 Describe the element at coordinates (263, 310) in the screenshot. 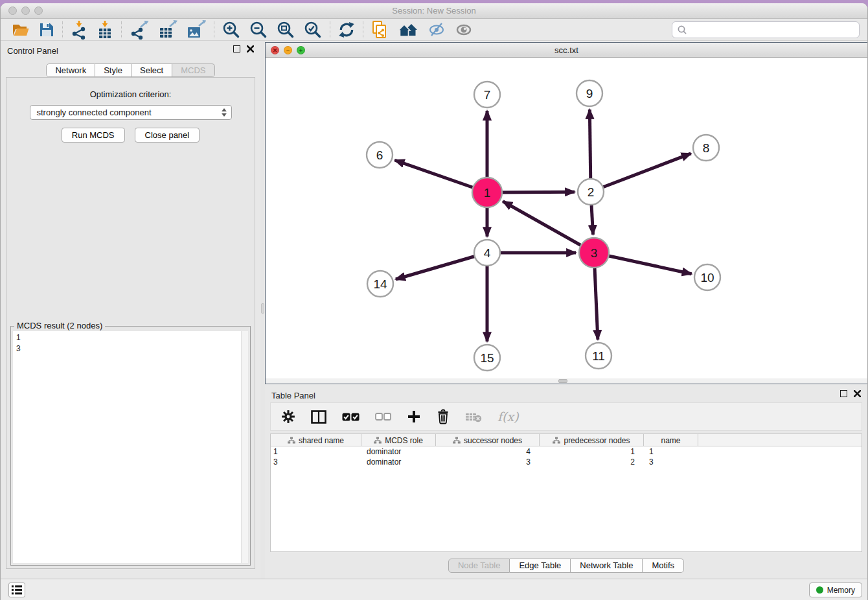

I see `panel-divider` at that location.